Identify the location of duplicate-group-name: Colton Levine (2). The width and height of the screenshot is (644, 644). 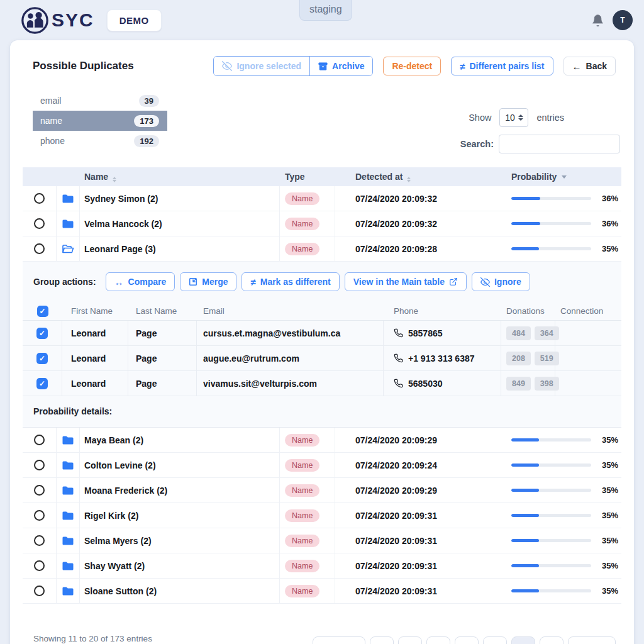
(120, 465).